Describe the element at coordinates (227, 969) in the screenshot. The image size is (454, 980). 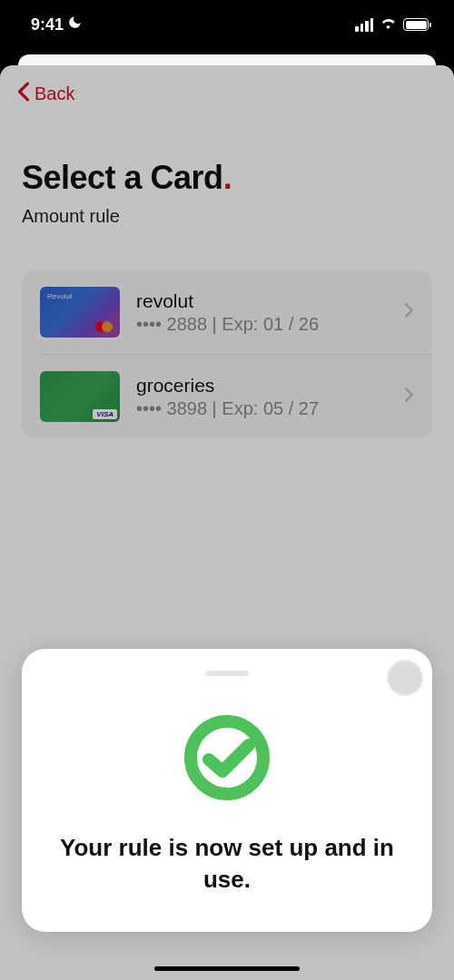
I see `home-indicator` at that location.